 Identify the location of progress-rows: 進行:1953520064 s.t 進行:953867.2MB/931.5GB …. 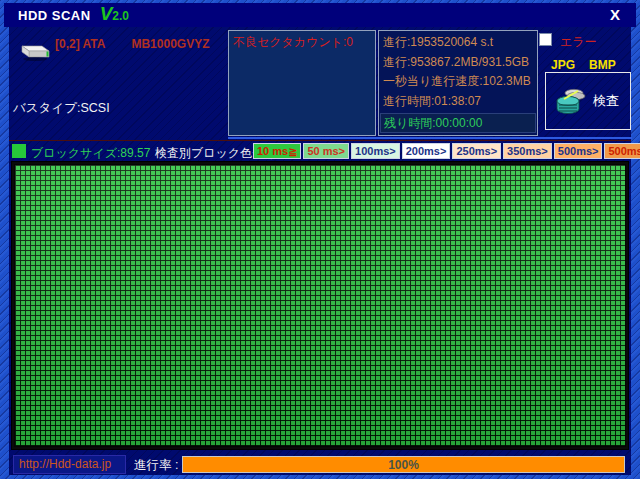
(458, 72).